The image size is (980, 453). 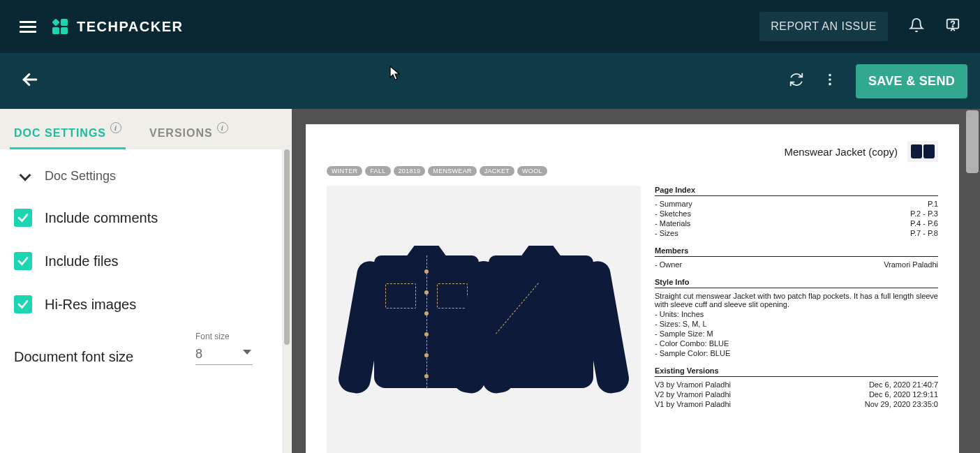 What do you see at coordinates (181, 133) in the screenshot?
I see `tab-label: VERSIONS` at bounding box center [181, 133].